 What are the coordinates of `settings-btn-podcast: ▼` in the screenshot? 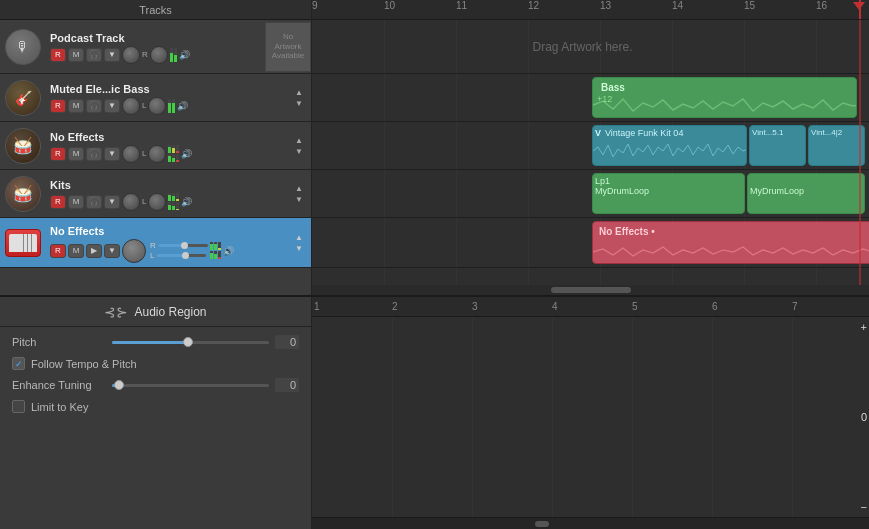 It's located at (112, 55).